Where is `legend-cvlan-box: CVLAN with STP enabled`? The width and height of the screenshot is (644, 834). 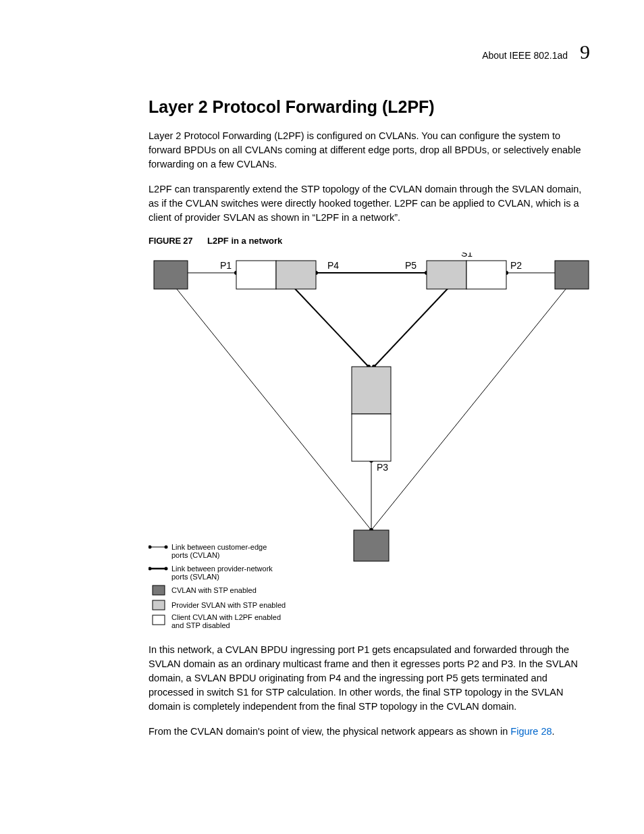 legend-cvlan-box: CVLAN with STP enabled is located at coordinates (214, 590).